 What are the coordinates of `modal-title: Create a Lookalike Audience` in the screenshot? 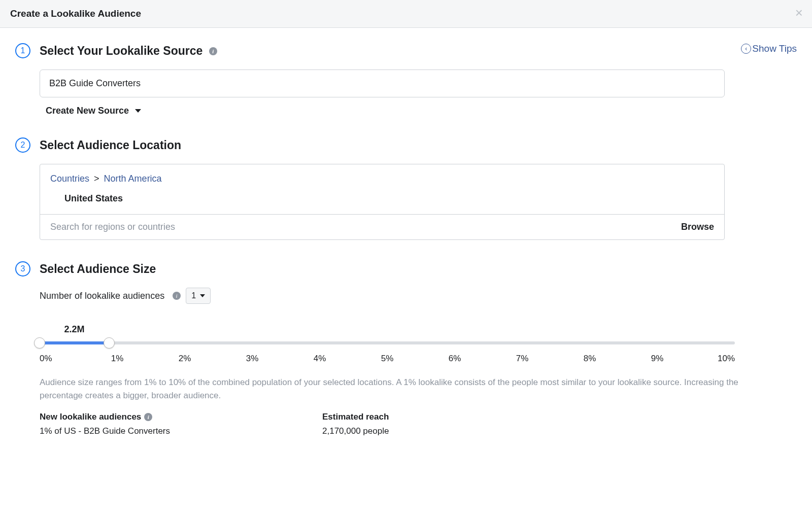 It's located at (406, 14).